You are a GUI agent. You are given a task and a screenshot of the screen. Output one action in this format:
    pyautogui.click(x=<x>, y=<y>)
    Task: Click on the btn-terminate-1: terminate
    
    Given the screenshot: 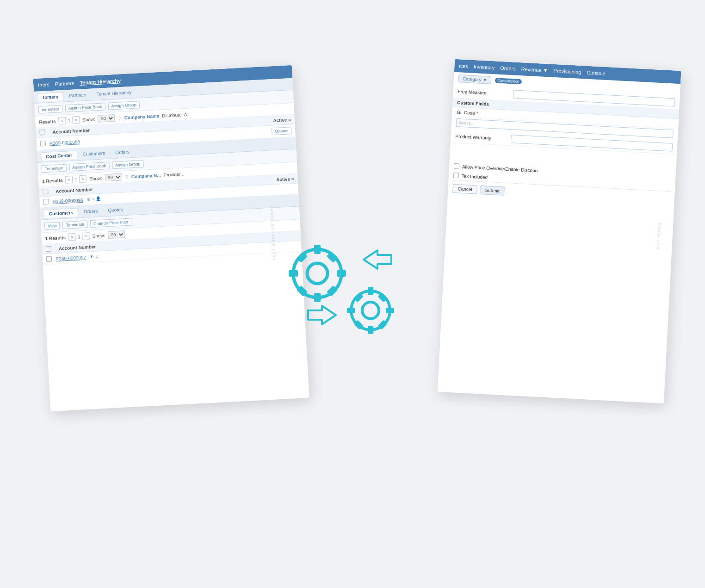 What is the action you would take?
    pyautogui.click(x=50, y=109)
    